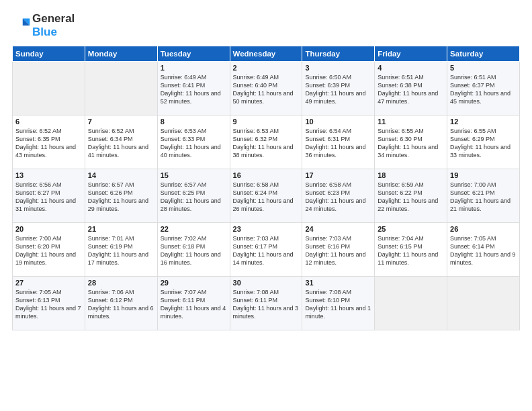 The image size is (532, 411). I want to click on calendar-cell: 8Sunrise: 6:53 AM Sunset: 6:33 PM Daylig…, so click(193, 142).